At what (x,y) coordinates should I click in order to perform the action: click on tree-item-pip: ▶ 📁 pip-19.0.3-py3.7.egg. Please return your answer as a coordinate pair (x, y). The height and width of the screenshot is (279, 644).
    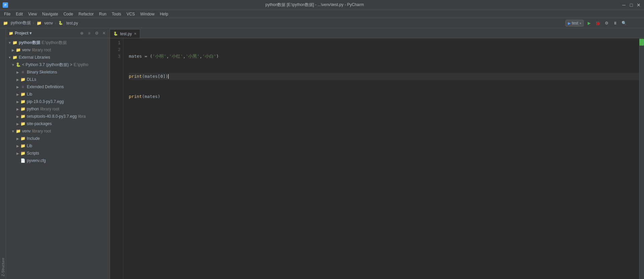
    Looking at the image, I should click on (58, 102).